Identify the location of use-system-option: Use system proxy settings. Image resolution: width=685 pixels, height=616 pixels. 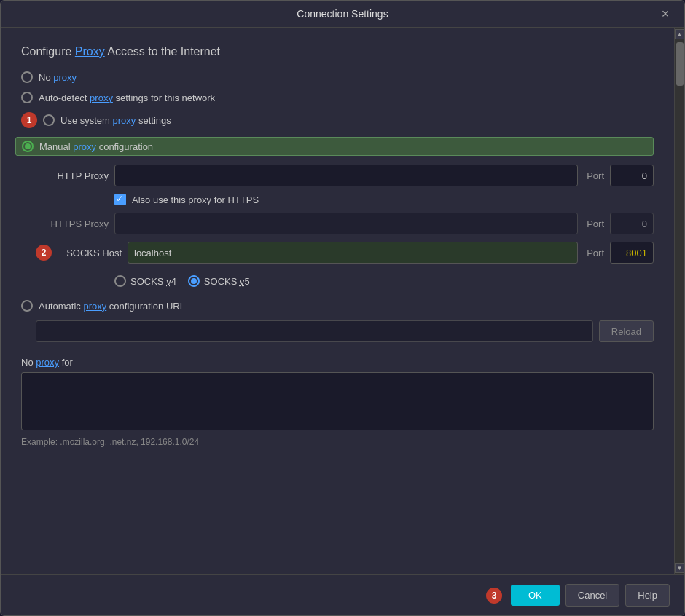
(107, 120).